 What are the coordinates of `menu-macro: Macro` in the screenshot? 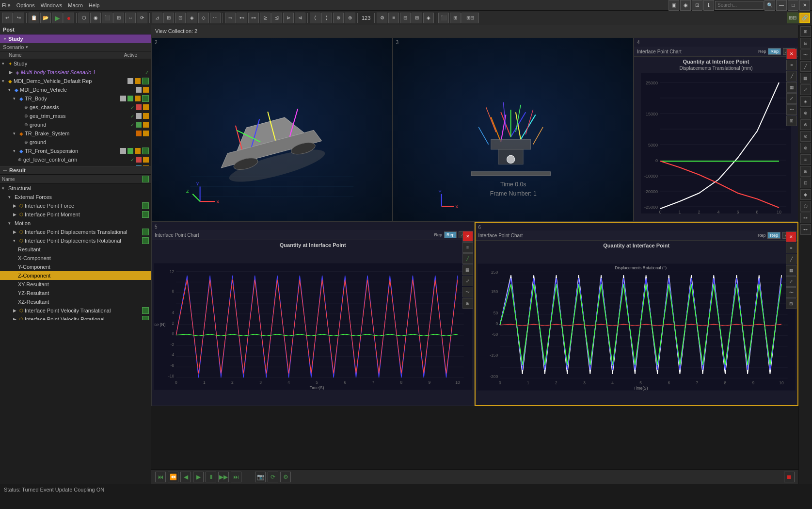 It's located at (76, 5).